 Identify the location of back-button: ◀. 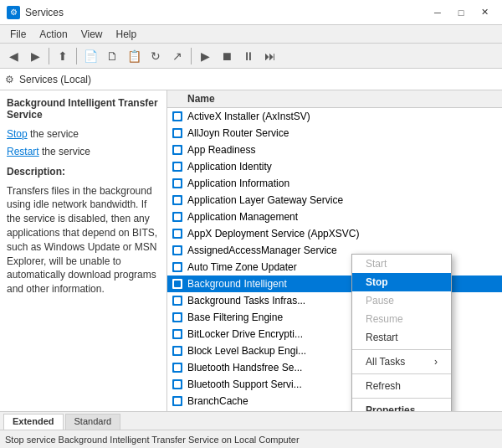
(13, 56).